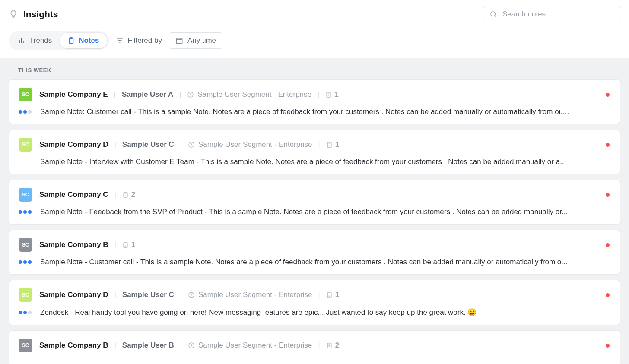 This screenshot has height=364, width=629. What do you see at coordinates (325, 345) in the screenshot?
I see `note-meta: Sample Company B|Sample User B|Sample Us…` at bounding box center [325, 345].